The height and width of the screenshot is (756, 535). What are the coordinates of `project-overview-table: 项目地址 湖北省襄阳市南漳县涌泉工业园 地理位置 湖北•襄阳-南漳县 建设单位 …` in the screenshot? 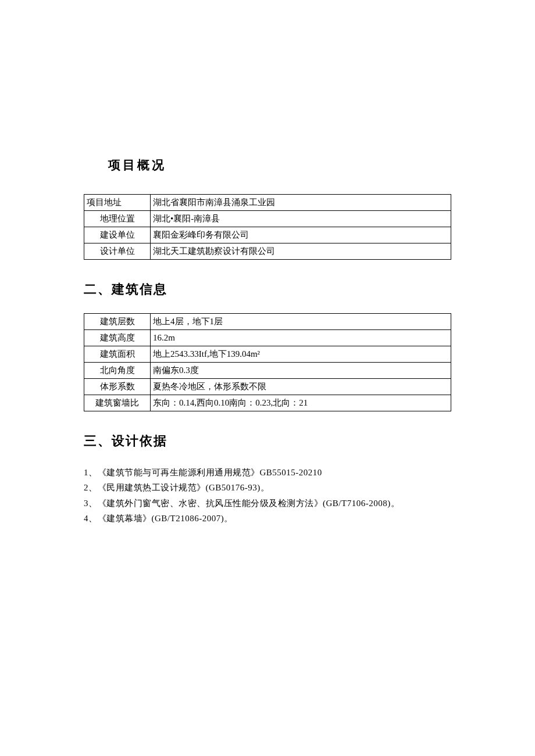 It's located at (268, 227).